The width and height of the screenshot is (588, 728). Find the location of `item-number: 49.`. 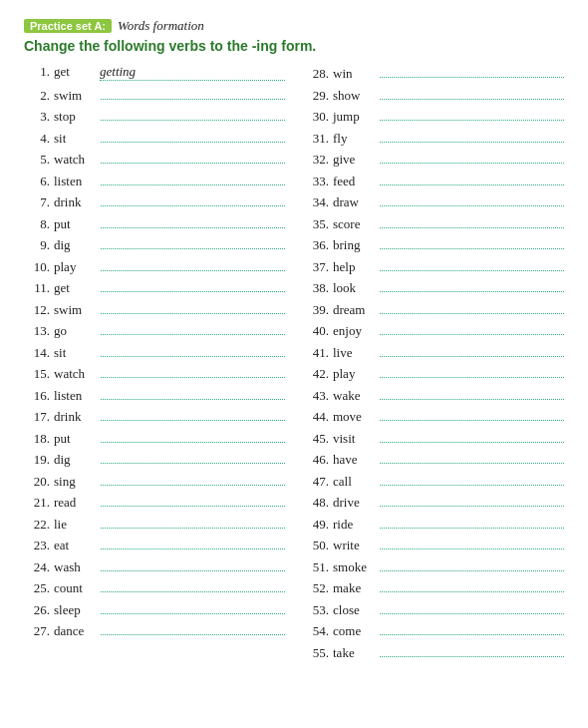

item-number: 49. is located at coordinates (316, 525).